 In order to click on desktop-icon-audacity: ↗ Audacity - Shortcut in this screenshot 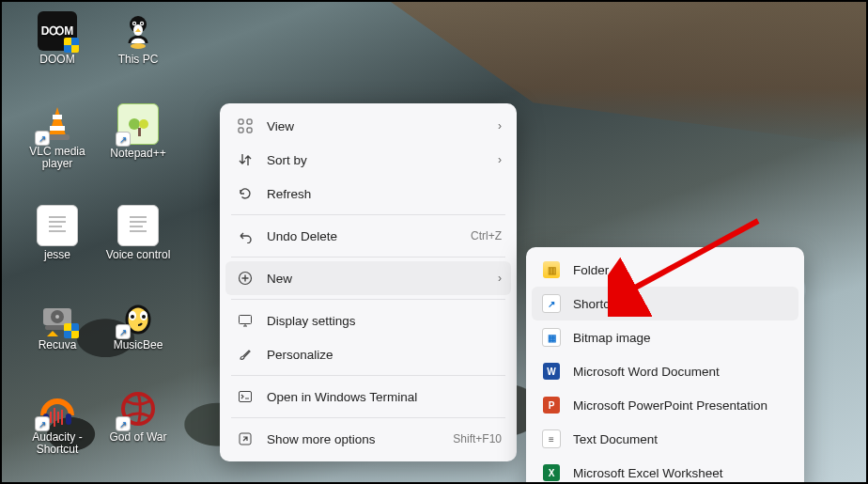, I will do `click(57, 423)`.